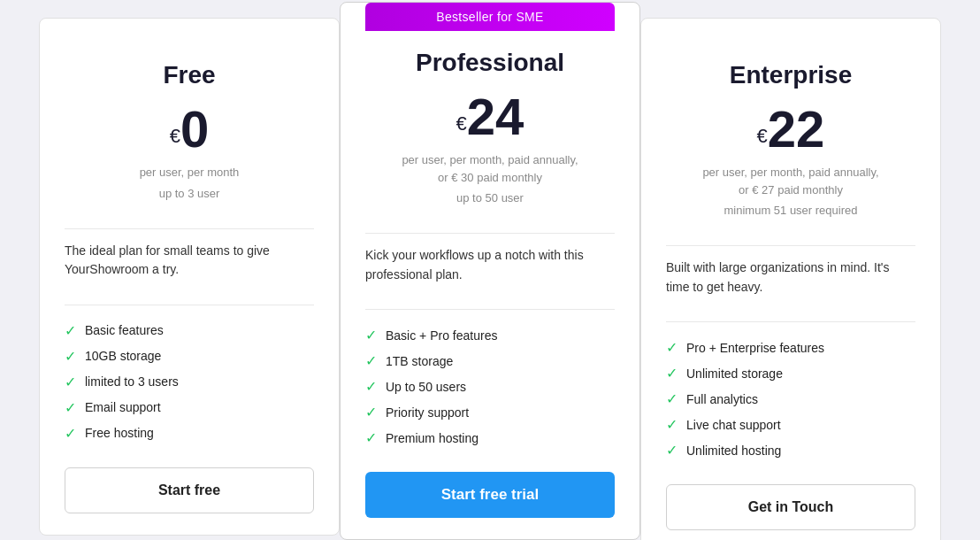  Describe the element at coordinates (490, 266) in the screenshot. I see `plan-description-professional: Kick your workflows up a notch with this…` at that location.